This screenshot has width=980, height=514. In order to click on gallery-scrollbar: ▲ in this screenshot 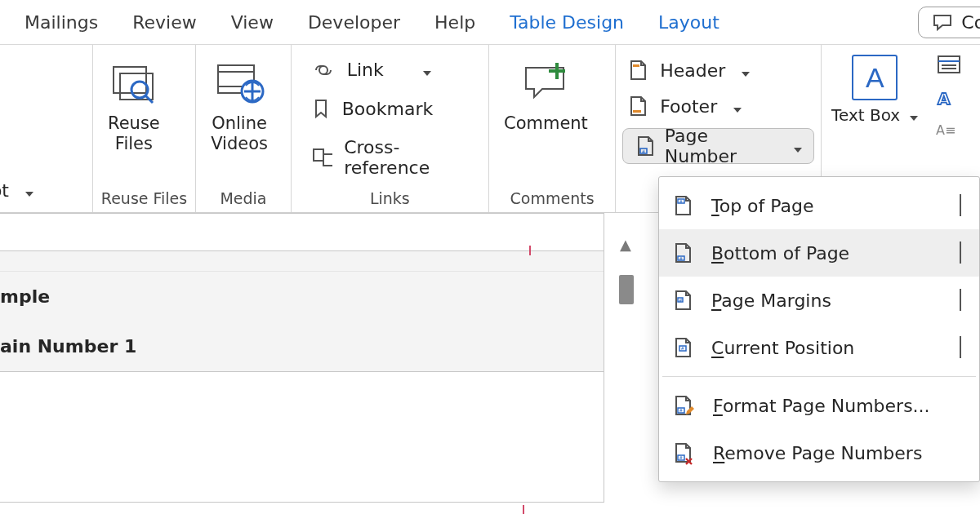, I will do `click(627, 360)`.